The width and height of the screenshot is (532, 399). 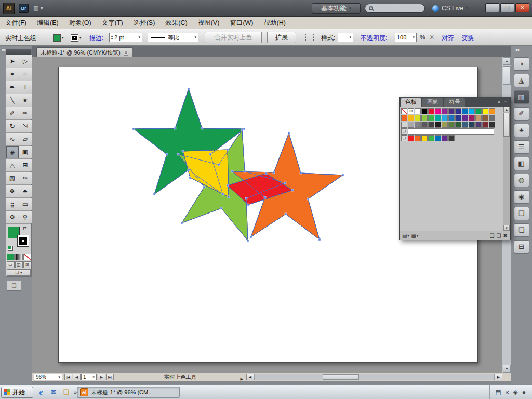 What do you see at coordinates (499, 236) in the screenshot?
I see `new-swatch-icon: ❏` at bounding box center [499, 236].